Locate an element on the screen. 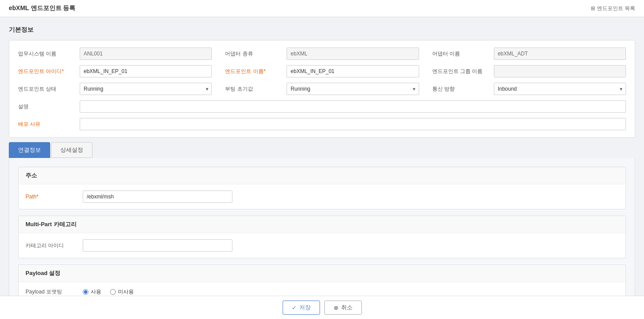 This screenshot has width=644, height=319. system-name-label: 업무시스템 이름 is located at coordinates (49, 54).